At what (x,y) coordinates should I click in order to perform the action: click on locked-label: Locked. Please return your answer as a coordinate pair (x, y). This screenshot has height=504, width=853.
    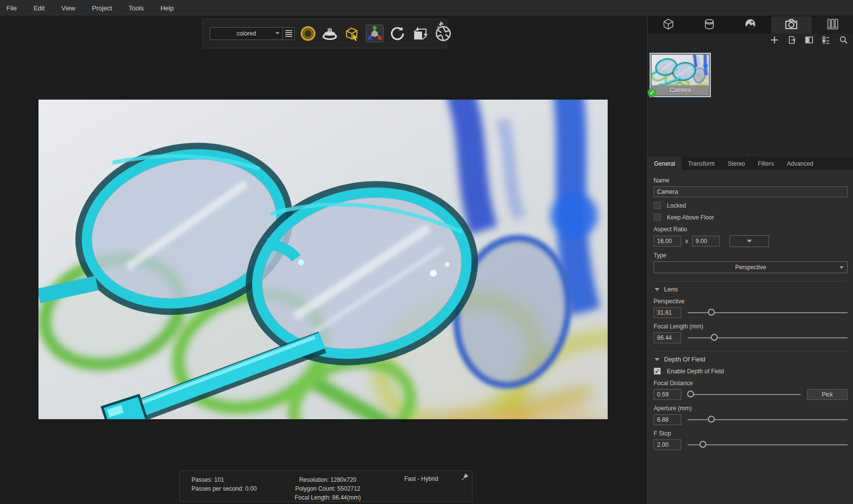
    Looking at the image, I should click on (676, 206).